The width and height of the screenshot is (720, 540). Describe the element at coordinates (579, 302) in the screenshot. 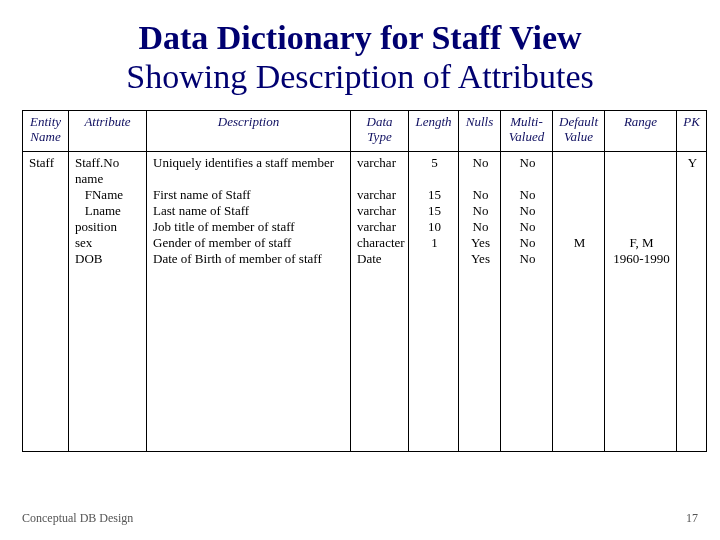

I see `cell-default: M` at that location.